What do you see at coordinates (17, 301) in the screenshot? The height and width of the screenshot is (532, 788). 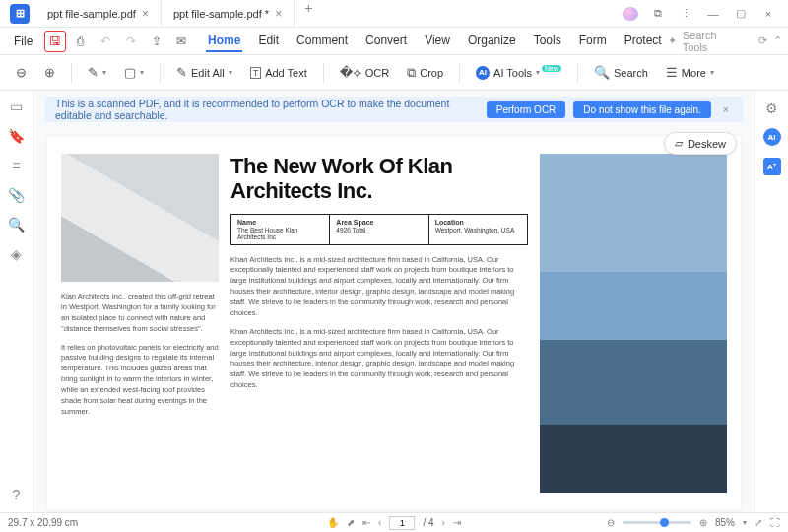 I see `left-sidebar: ▭ 🔖 ≡ 📎 🔍 ◈ ?` at bounding box center [17, 301].